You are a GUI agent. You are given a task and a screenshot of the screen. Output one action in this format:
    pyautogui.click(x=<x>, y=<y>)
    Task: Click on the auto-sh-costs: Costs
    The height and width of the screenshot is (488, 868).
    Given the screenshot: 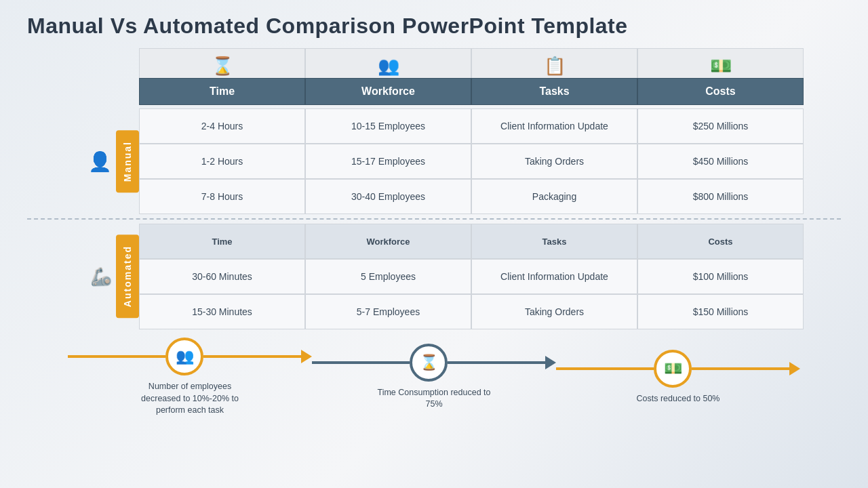 What is the action you would take?
    pyautogui.click(x=720, y=241)
    